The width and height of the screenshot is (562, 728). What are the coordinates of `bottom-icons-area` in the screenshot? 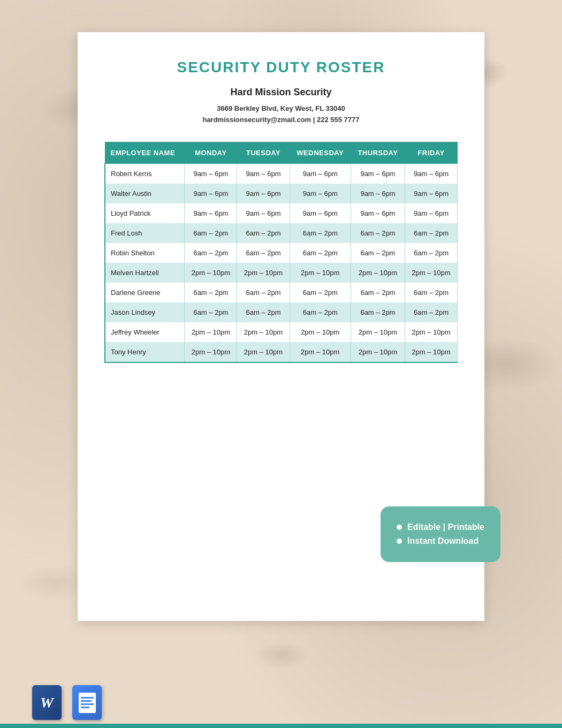 It's located at (67, 702).